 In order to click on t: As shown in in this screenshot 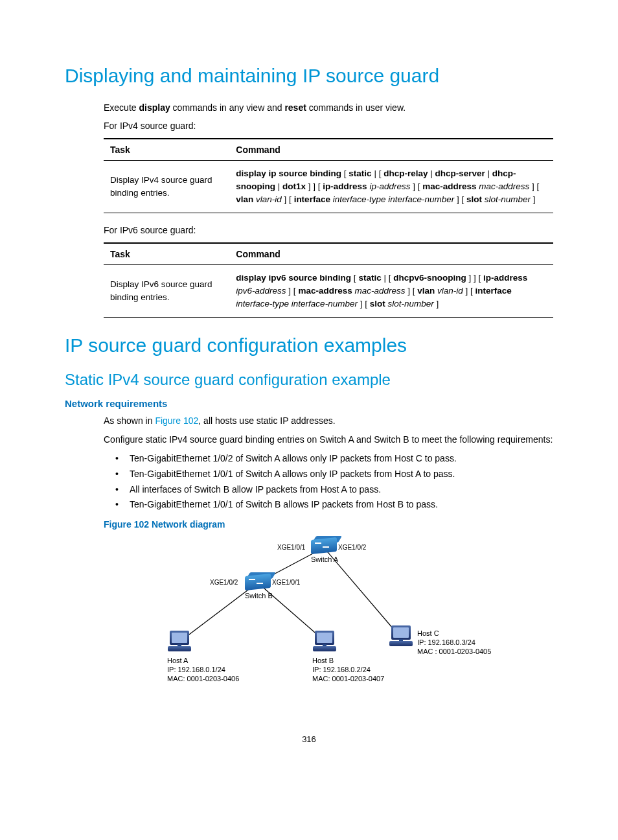, I will do `click(130, 421)`.